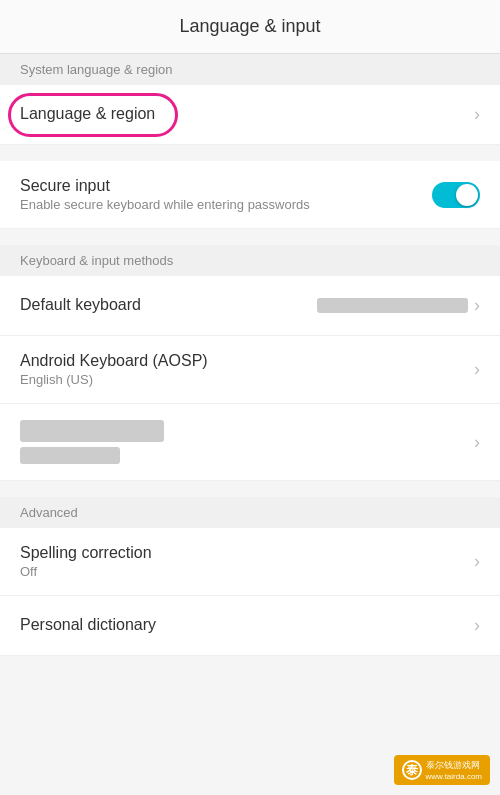 Image resolution: width=500 pixels, height=795 pixels. I want to click on list-item-default-keyboard: Default keyboard Chinese Cantonese Input…, so click(250, 306).